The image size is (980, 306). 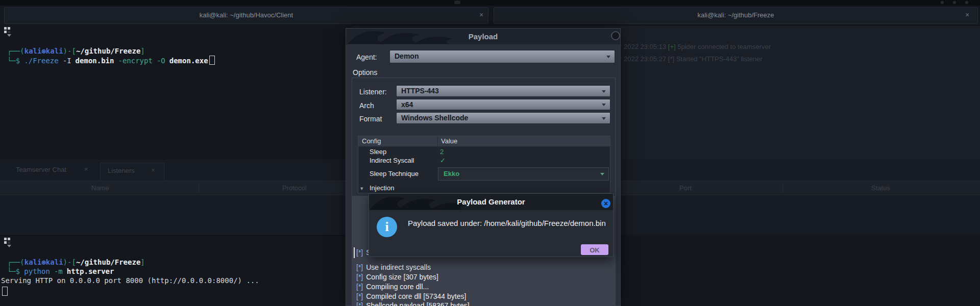 What do you see at coordinates (697, 47) in the screenshot?
I see `event-log-line: 2022 23:05:13 [+] 5pider connected to te…` at bounding box center [697, 47].